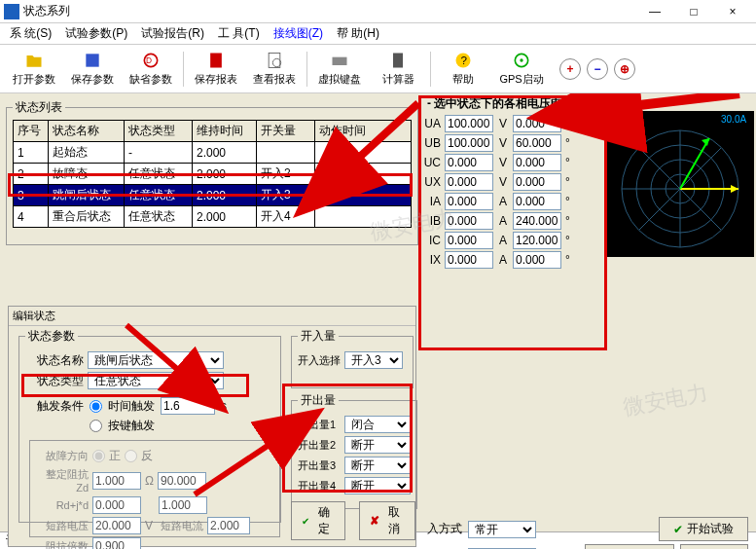 Image resolution: width=756 pixels, height=549 pixels. Describe the element at coordinates (151, 68) in the screenshot. I see `default-params-button: D缺省参数` at that location.